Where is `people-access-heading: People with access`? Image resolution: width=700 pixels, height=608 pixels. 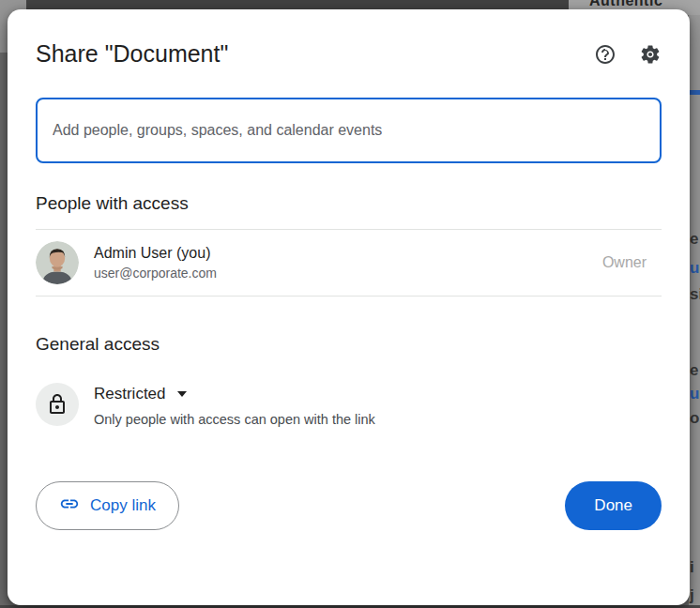
people-access-heading: People with access is located at coordinates (349, 204).